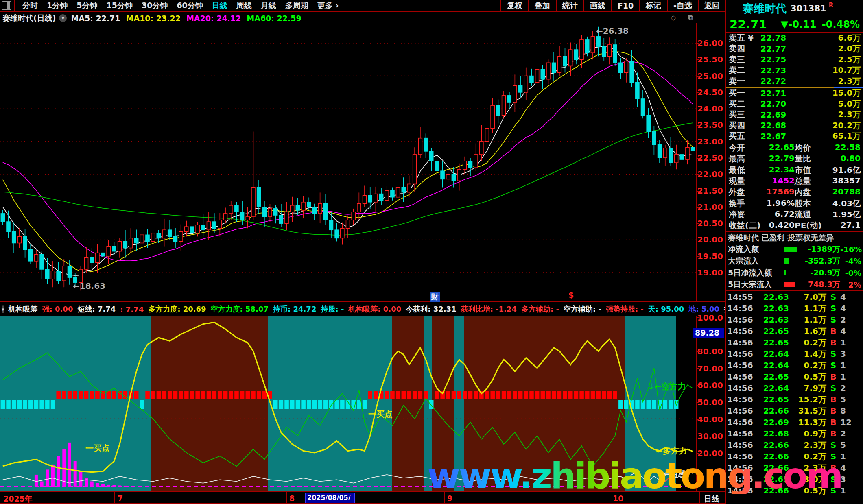  I want to click on event-marker-icon: 财, so click(435, 297).